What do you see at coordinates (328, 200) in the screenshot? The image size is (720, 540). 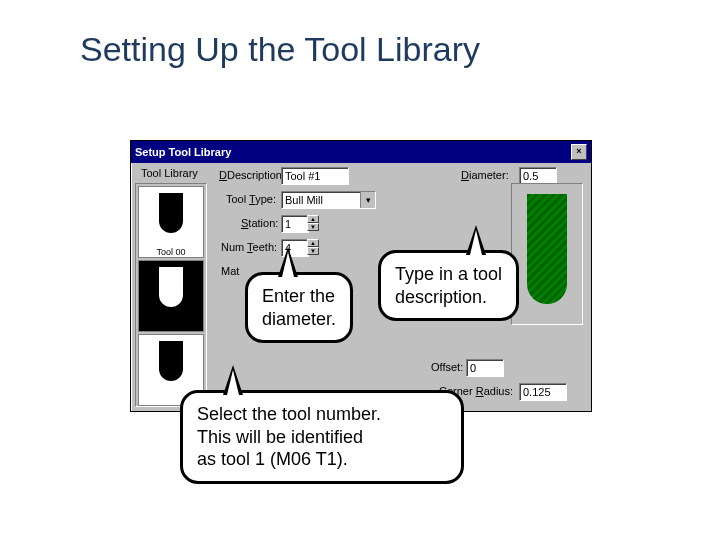 I see `tool-type-combo: Bull Mill` at bounding box center [328, 200].